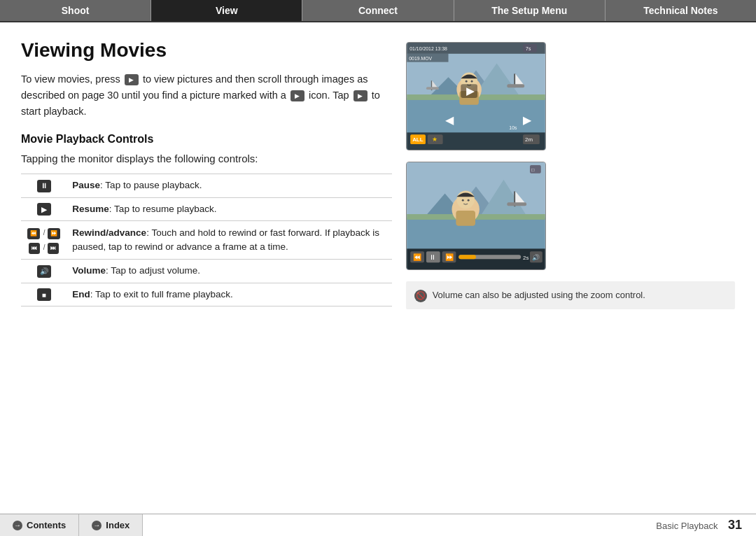 The width and height of the screenshot is (756, 536). What do you see at coordinates (378, 11) in the screenshot?
I see `top-nav: Shoot View Connect The Setup Menu Techni…` at bounding box center [378, 11].